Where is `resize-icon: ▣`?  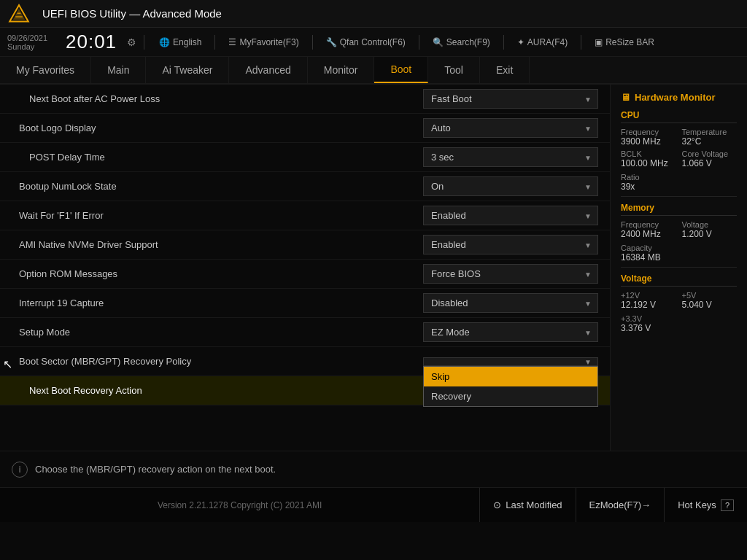 resize-icon: ▣ is located at coordinates (598, 42).